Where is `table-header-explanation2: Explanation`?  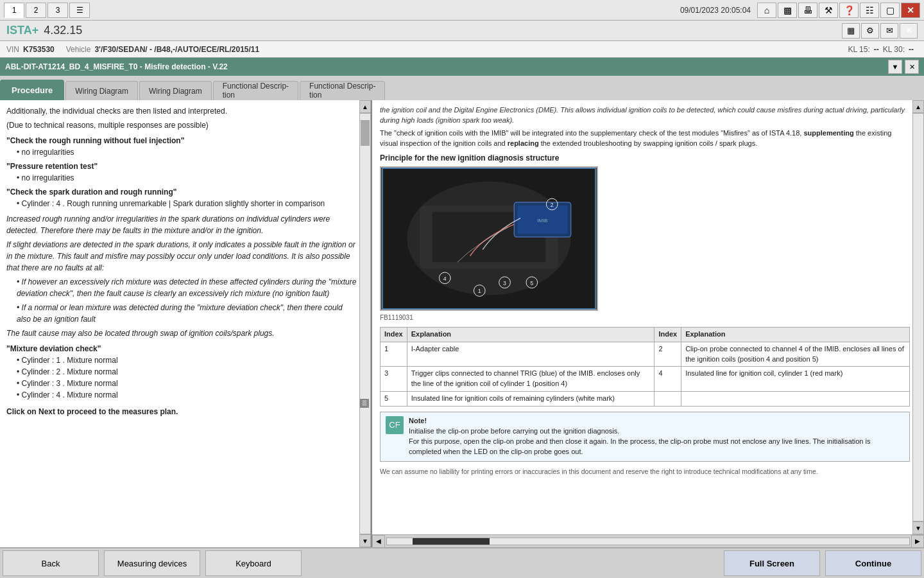
table-header-explanation2: Explanation is located at coordinates (796, 334).